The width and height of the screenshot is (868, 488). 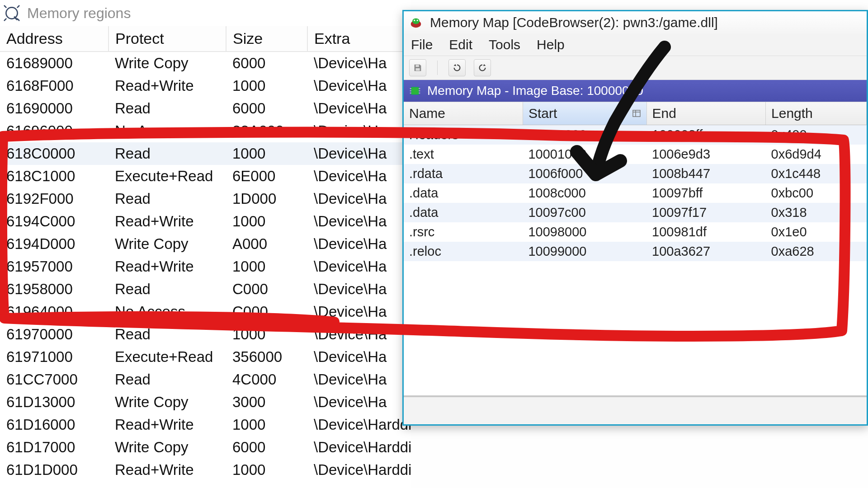 I want to click on gh-col-name: Name, so click(x=463, y=114).